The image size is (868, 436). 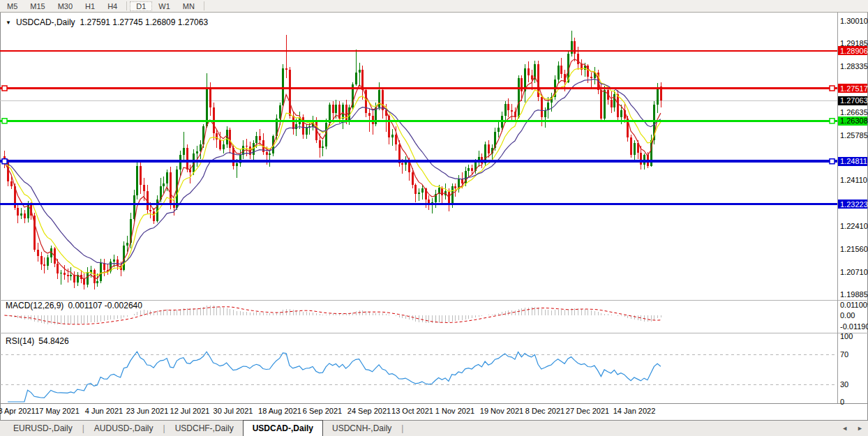 I want to click on hline-badge-label: 1.28906, so click(x=854, y=51).